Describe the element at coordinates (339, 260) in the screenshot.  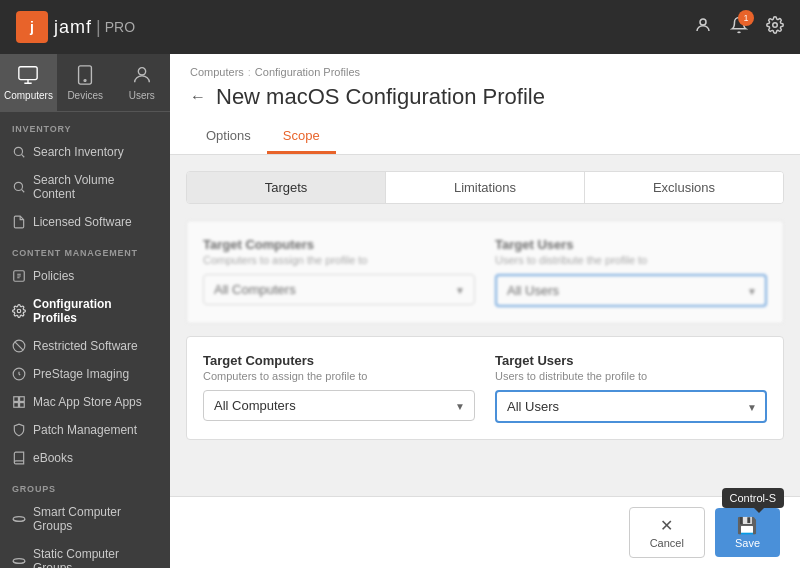
I see `target-computers-sublabel: Computers to assign the profile to` at that location.